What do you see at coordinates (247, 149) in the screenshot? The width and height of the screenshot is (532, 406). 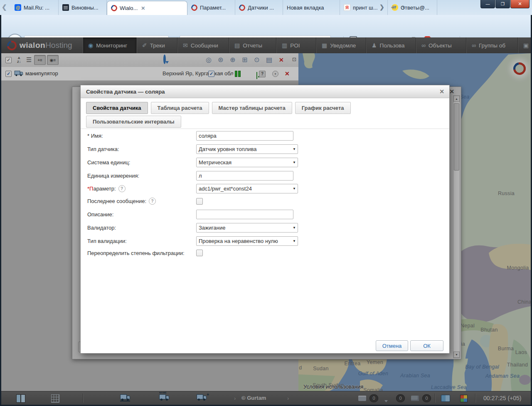 I see `field-select-1: Датчик уровня топлива` at bounding box center [247, 149].